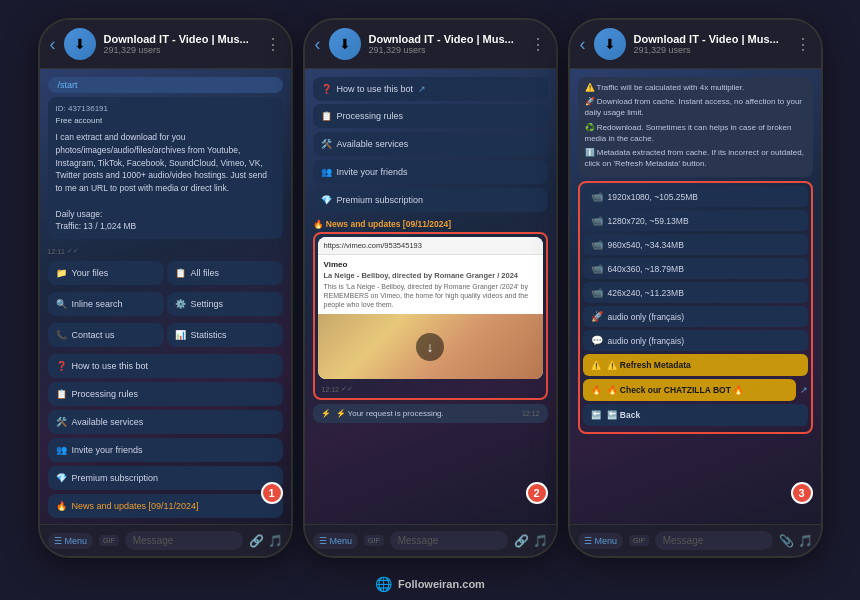 This screenshot has width=860, height=600. I want to click on gif-btn-1: GIF, so click(109, 540).